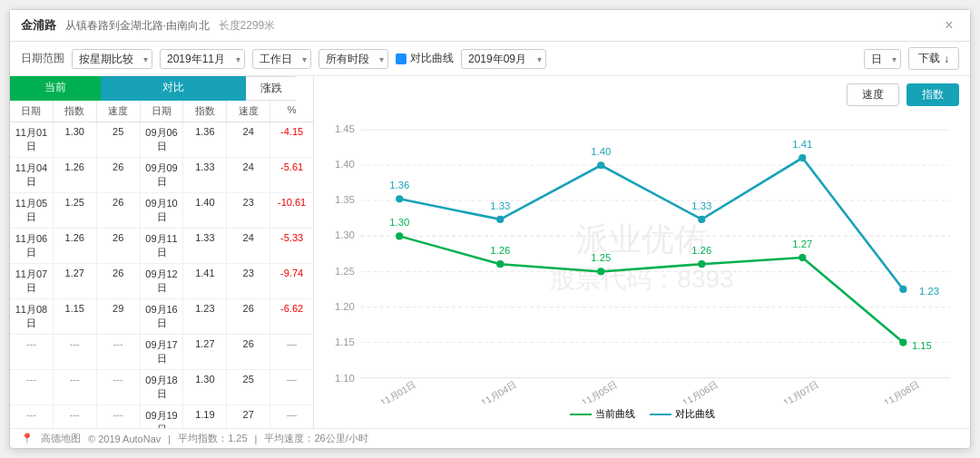 The height and width of the screenshot is (458, 980). I want to click on cell-cmp-date: 09月09日, so click(162, 175).